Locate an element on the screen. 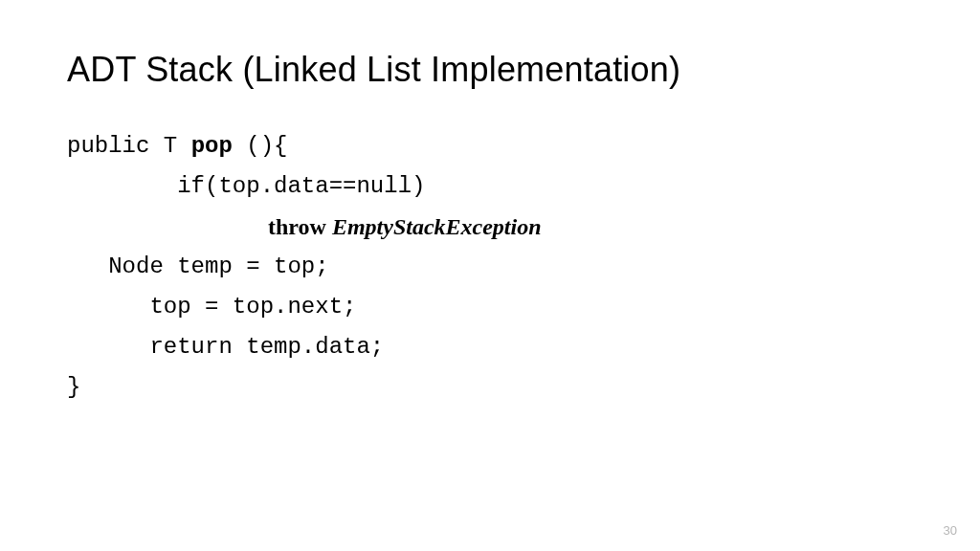 The width and height of the screenshot is (980, 551). code-line-1: public T pop (){ is located at coordinates (490, 146).